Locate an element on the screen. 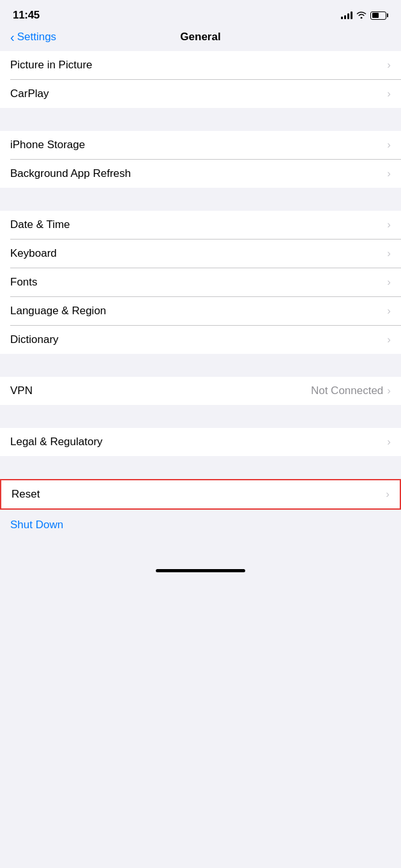 The height and width of the screenshot is (868, 401). list-item-carplay: CarPlay › is located at coordinates (200, 94).